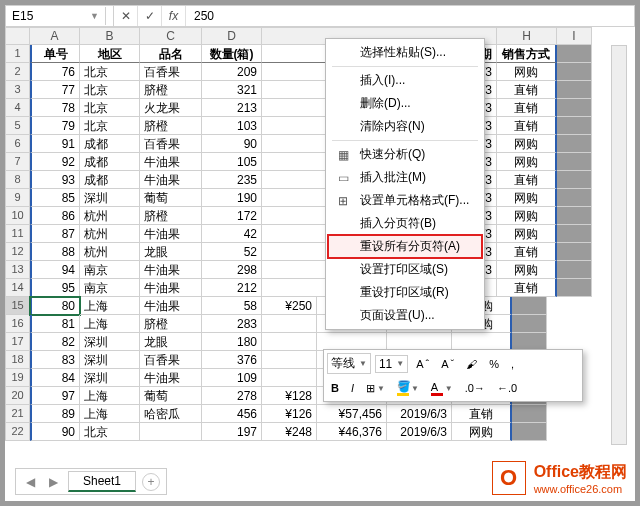 Image resolution: width=640 pixels, height=506 pixels. I want to click on menu-quick-analysis: ▦ 快速分析(Q), so click(405, 154).